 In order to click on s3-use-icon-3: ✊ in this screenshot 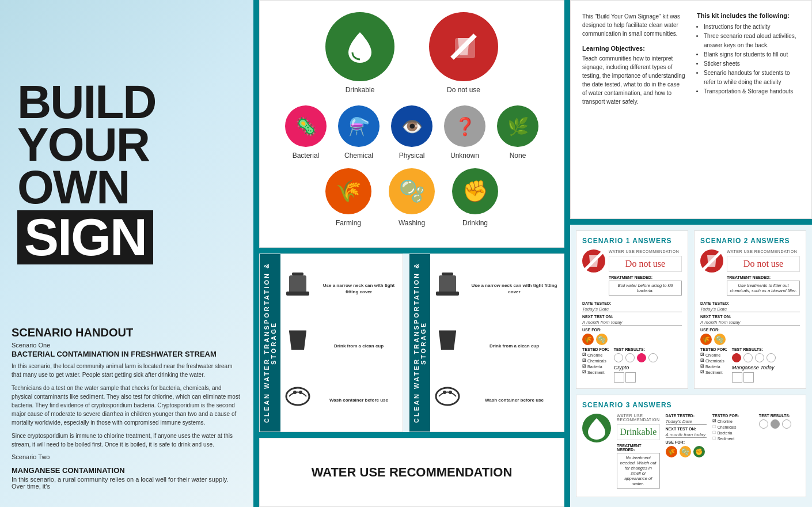, I will do `click(699, 452)`.